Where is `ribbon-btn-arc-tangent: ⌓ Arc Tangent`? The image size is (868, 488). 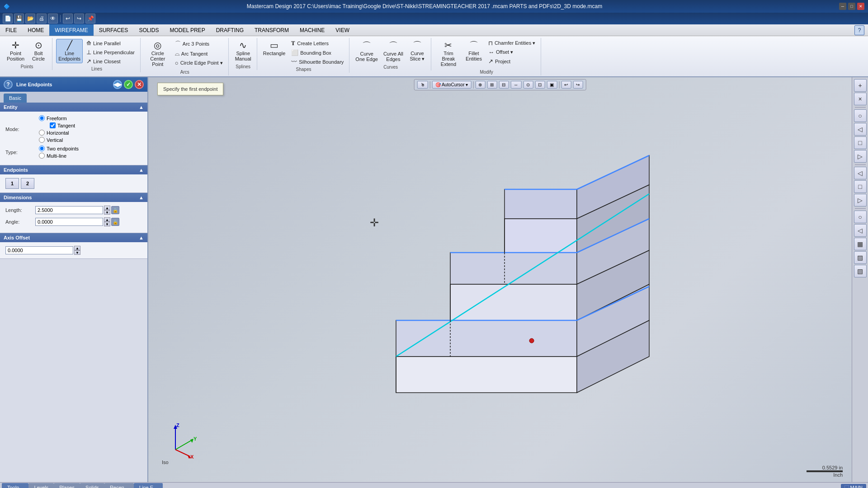 ribbon-btn-arc-tangent: ⌓ Arc Tangent is located at coordinates (199, 54).